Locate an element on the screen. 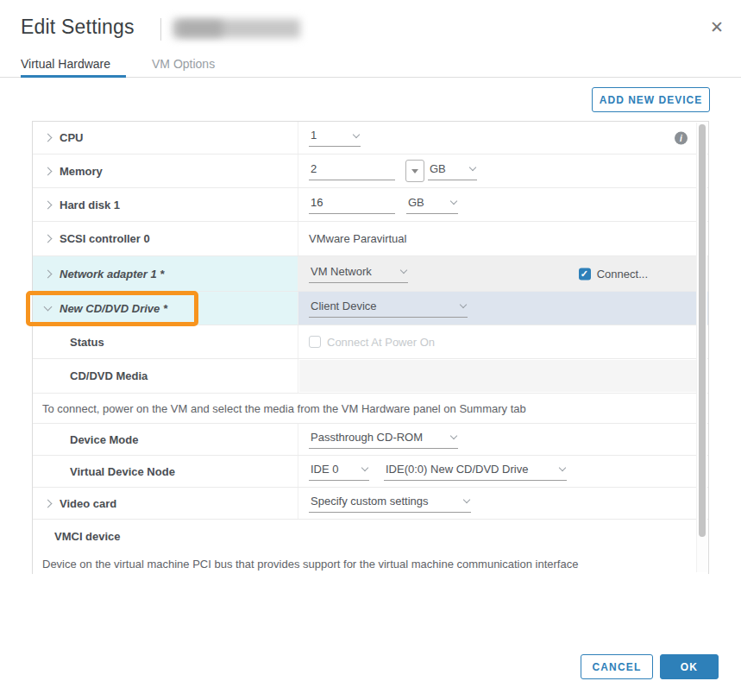 Image resolution: width=741 pixels, height=700 pixels. cd-dvd-type-value: Client Device is located at coordinates (343, 306).